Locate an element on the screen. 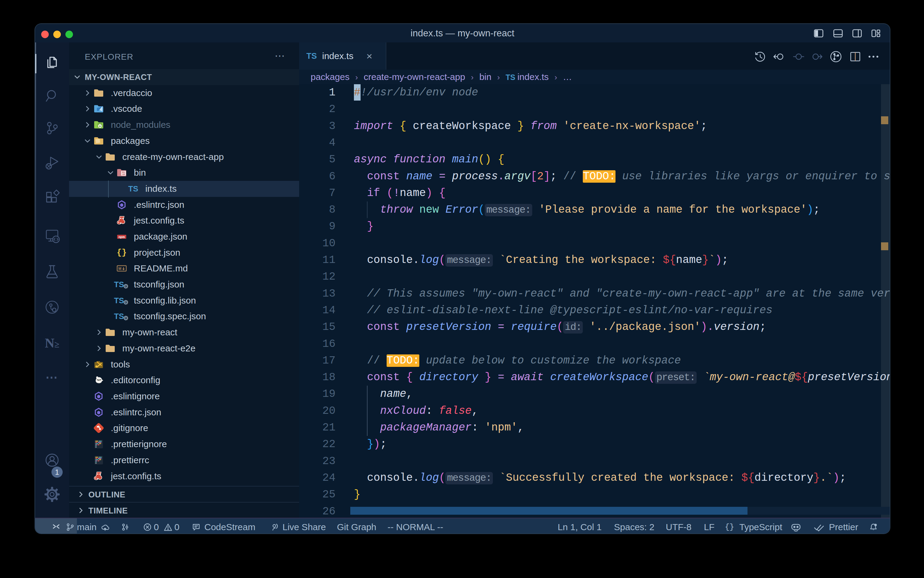  svg-text: js is located at coordinates (100, 126).